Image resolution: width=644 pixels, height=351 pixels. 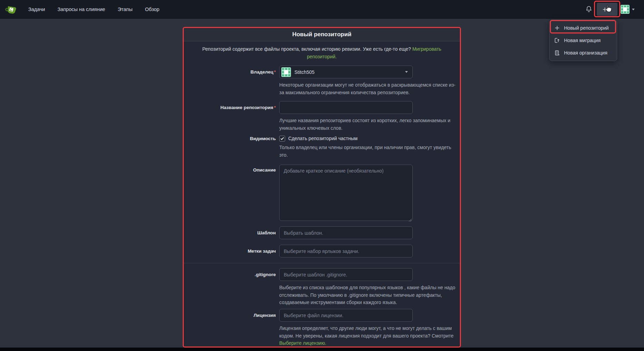 What do you see at coordinates (152, 9) in the screenshot?
I see `nav-explore: Обзор` at bounding box center [152, 9].